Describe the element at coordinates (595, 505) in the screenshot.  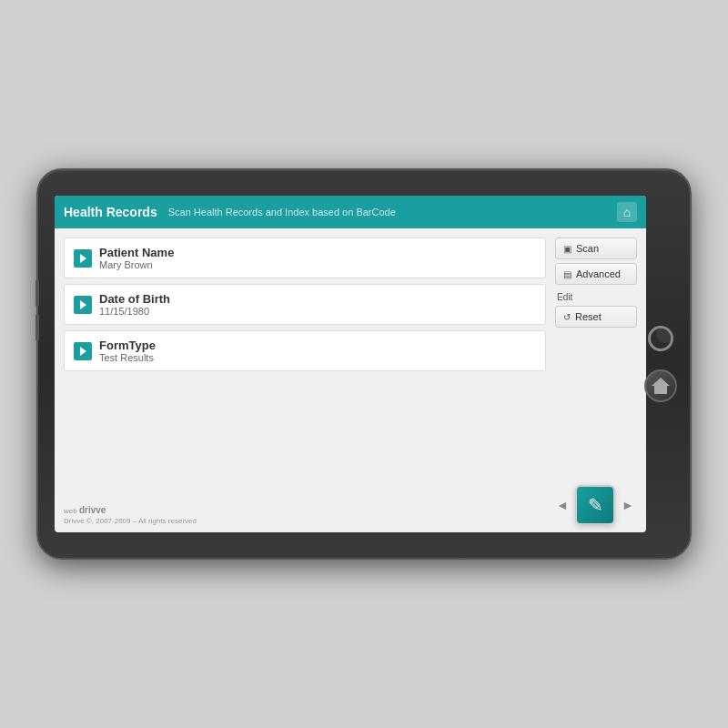
I see `scan-thumb-icon: ✎` at that location.